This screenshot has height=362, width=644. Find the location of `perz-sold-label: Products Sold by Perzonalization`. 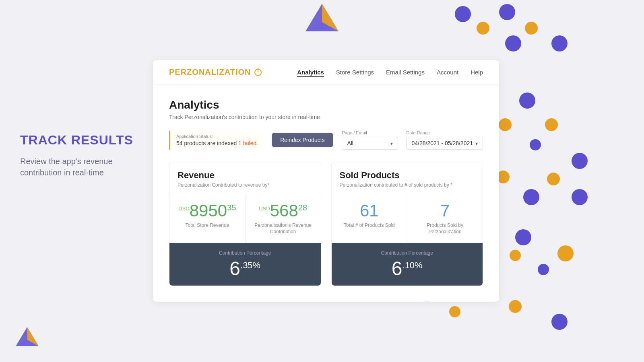

perz-sold-label: Products Sold by Perzonalization is located at coordinates (445, 228).